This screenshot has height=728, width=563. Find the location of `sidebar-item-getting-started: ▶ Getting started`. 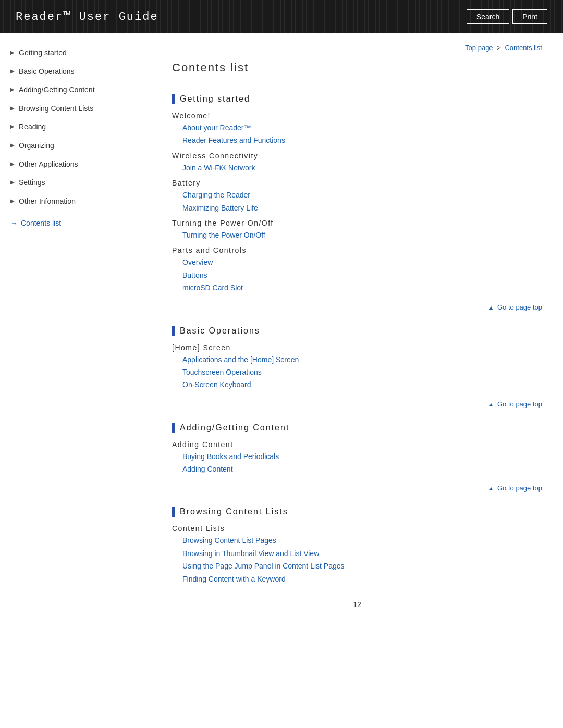

sidebar-item-getting-started: ▶ Getting started is located at coordinates (75, 53).